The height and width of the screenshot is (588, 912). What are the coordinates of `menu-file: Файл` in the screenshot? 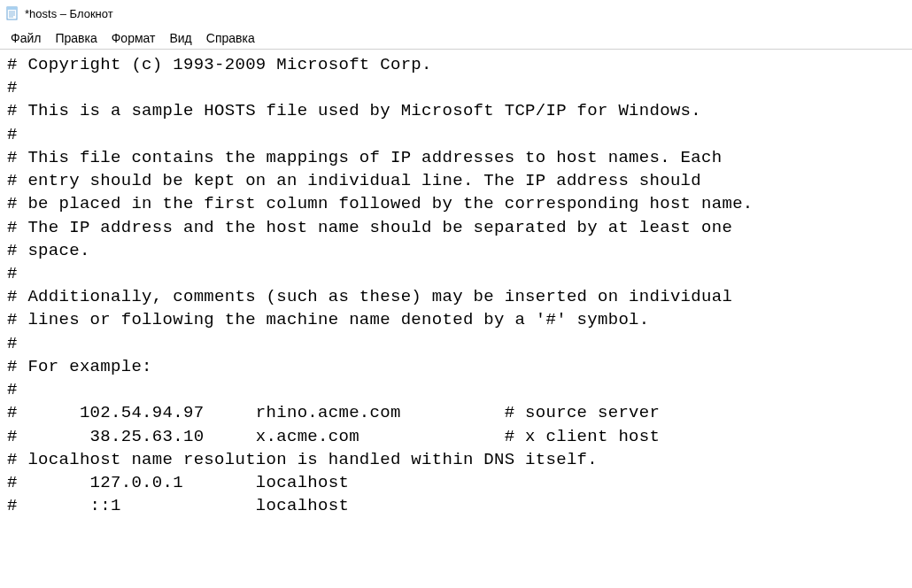 It's located at (26, 38).